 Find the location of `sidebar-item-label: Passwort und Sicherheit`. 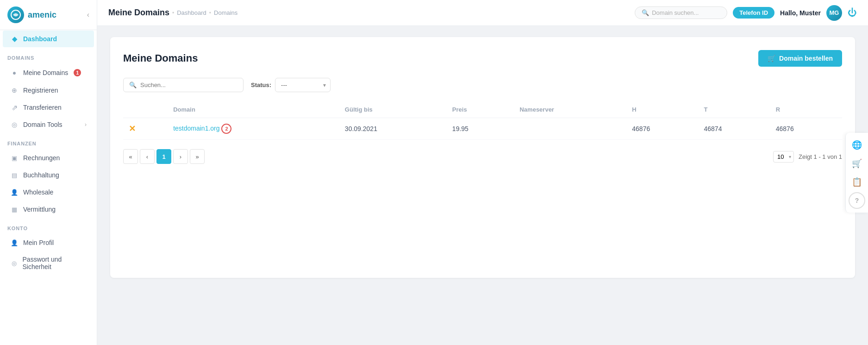

sidebar-item-label: Passwort und Sicherheit is located at coordinates (55, 263).